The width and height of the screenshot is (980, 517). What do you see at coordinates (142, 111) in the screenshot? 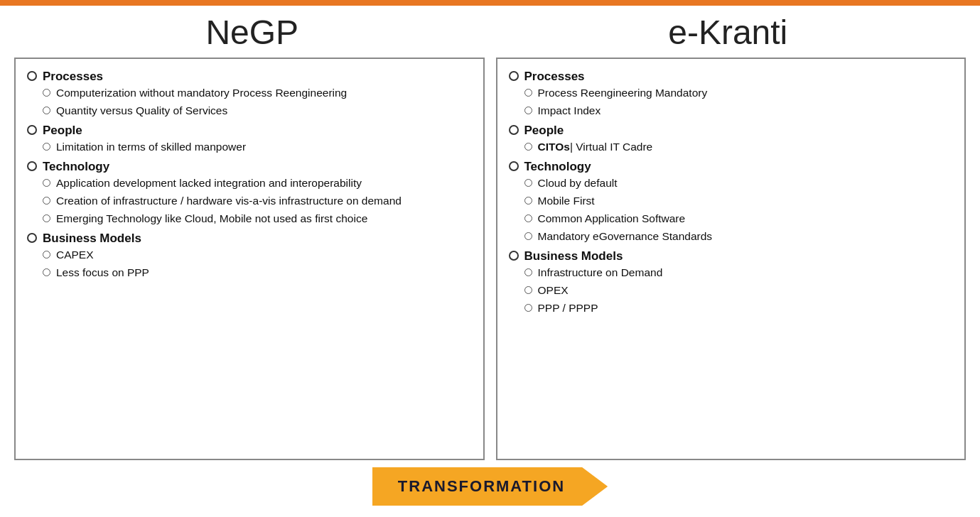
I see `sub-item-text: Quantity versus Quality of Services` at bounding box center [142, 111].